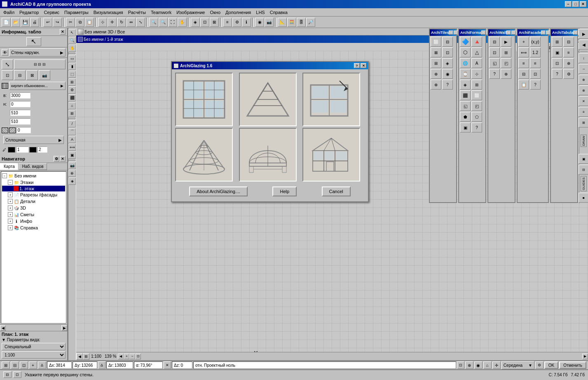 The height and width of the screenshot is (380, 588). What do you see at coordinates (477, 127) in the screenshot?
I see `af-btn-18: ?` at bounding box center [477, 127].